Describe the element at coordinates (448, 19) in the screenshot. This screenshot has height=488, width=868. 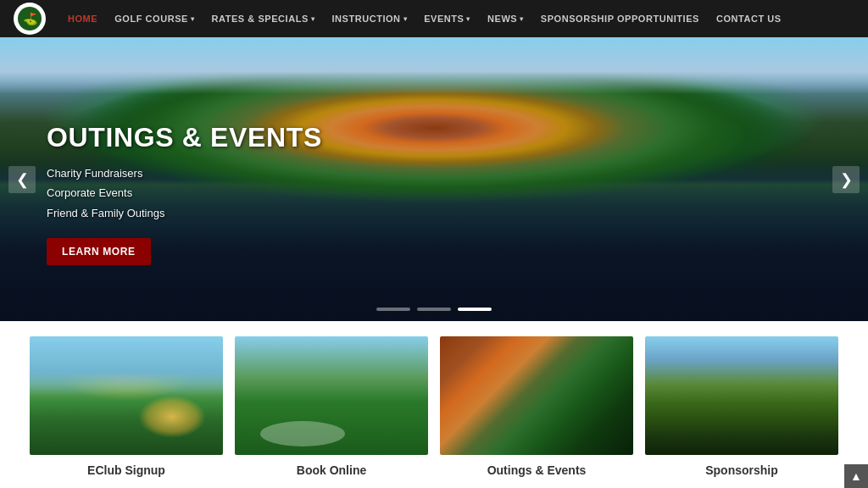
I see `nav-item-events: EVENTS ▾` at that location.